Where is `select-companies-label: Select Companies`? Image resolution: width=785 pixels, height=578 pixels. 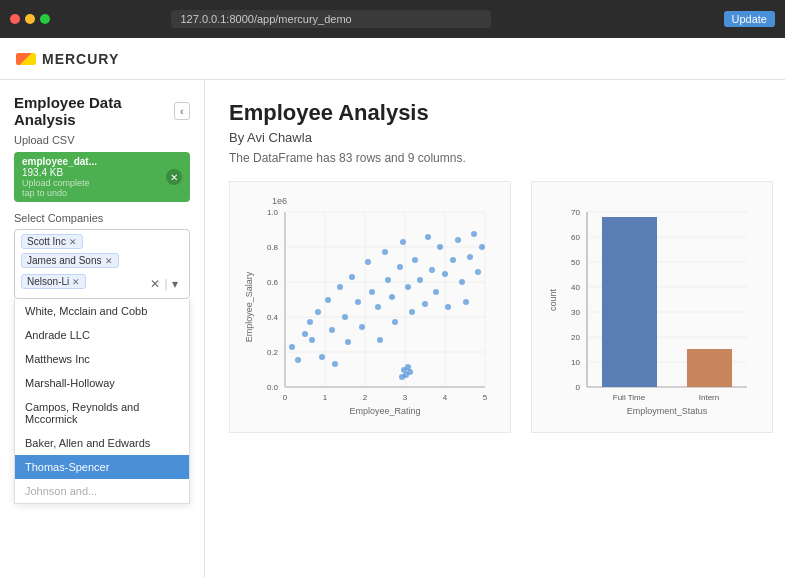 select-companies-label: Select Companies is located at coordinates (102, 218).